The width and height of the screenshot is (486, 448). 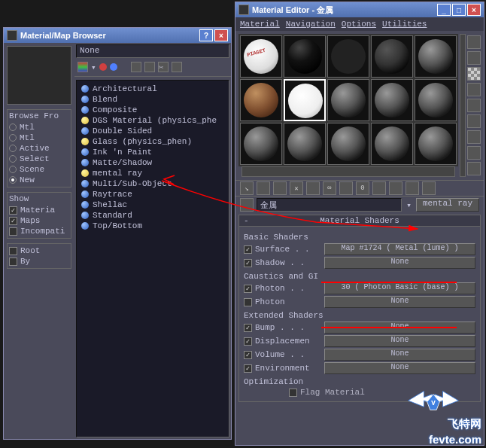 What do you see at coordinates (405, 24) in the screenshot?
I see `menu-utilities: Utilities` at bounding box center [405, 24].